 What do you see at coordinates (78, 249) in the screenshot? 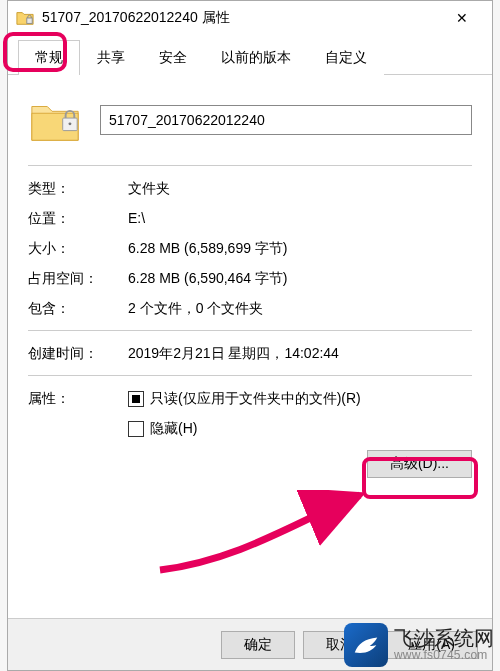
I see `label-size: 大小：` at bounding box center [78, 249].